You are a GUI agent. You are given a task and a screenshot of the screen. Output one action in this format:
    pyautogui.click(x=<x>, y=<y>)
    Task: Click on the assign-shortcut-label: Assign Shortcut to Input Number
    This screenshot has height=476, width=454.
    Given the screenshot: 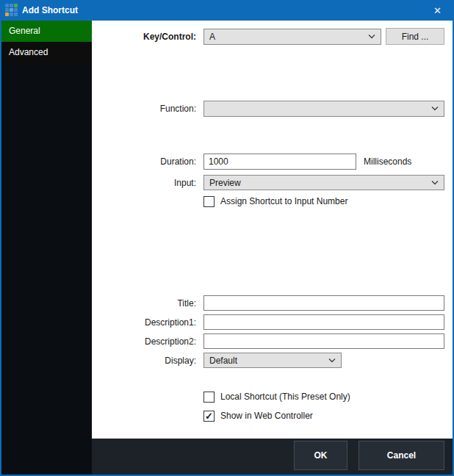 What is the action you would take?
    pyautogui.click(x=284, y=201)
    